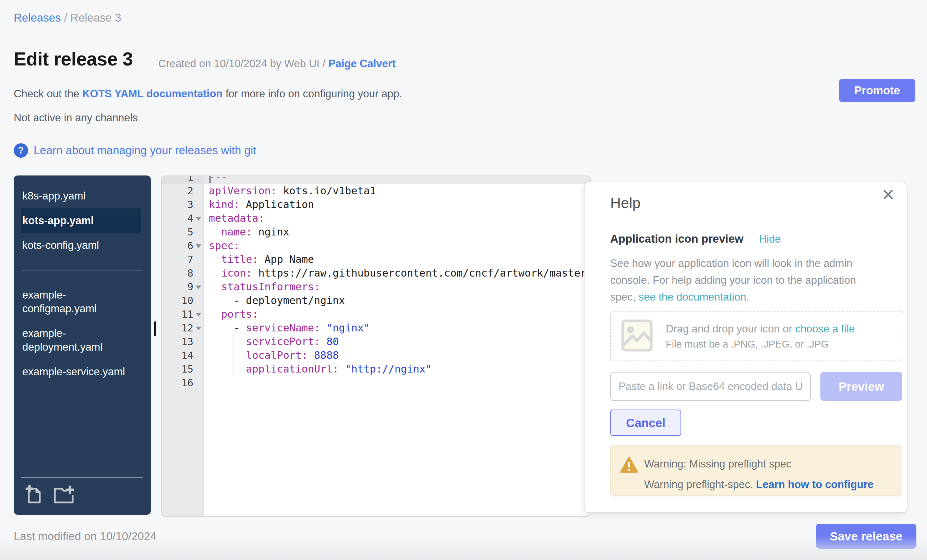 This screenshot has width=927, height=560. What do you see at coordinates (376, 260) in the screenshot?
I see `editor-line-7: 7 title: App Name` at bounding box center [376, 260].